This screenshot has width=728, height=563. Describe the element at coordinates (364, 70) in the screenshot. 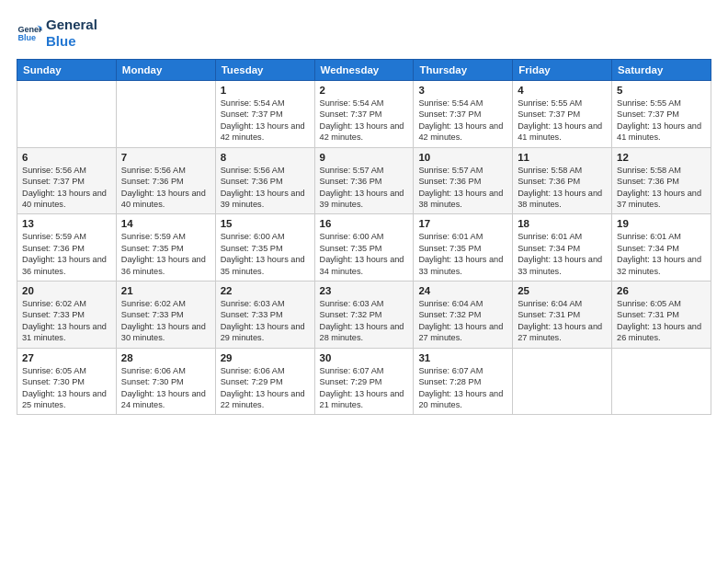

I see `calendar-header-row: SundayMondayTuesdayWednesdayThursdayFrid…` at that location.